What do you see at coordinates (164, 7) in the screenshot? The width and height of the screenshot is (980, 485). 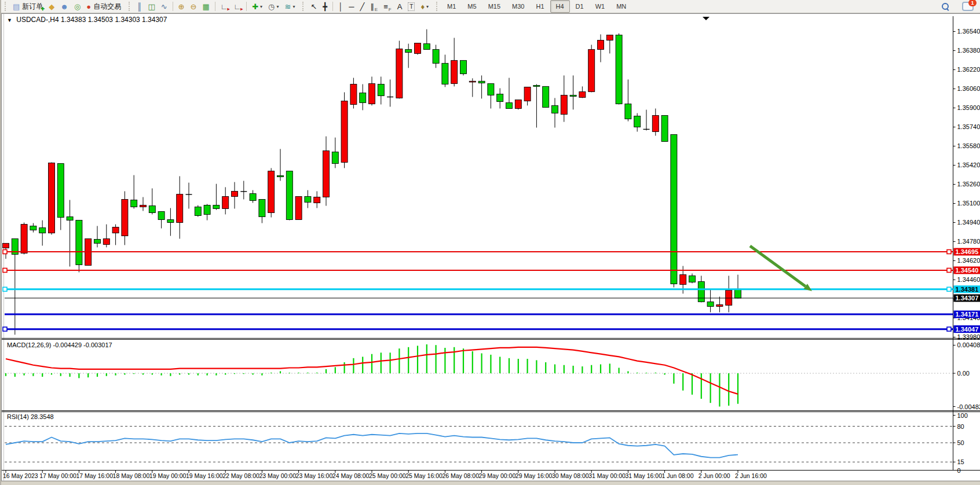 I see `line-chart-icon: ∿` at bounding box center [164, 7].